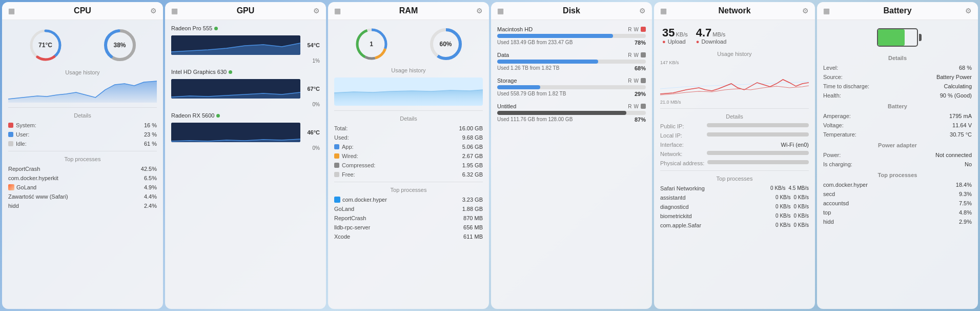 Image resolution: width=980 pixels, height=311 pixels. I want to click on network-stats: 35 KB/s ● Upload 4.7 MB/s ● Download, so click(734, 36).